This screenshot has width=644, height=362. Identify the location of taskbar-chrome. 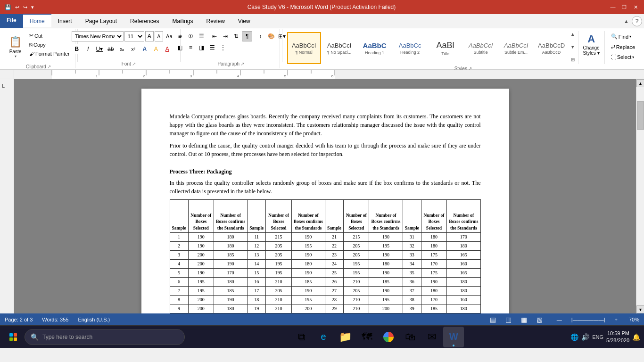
(388, 337).